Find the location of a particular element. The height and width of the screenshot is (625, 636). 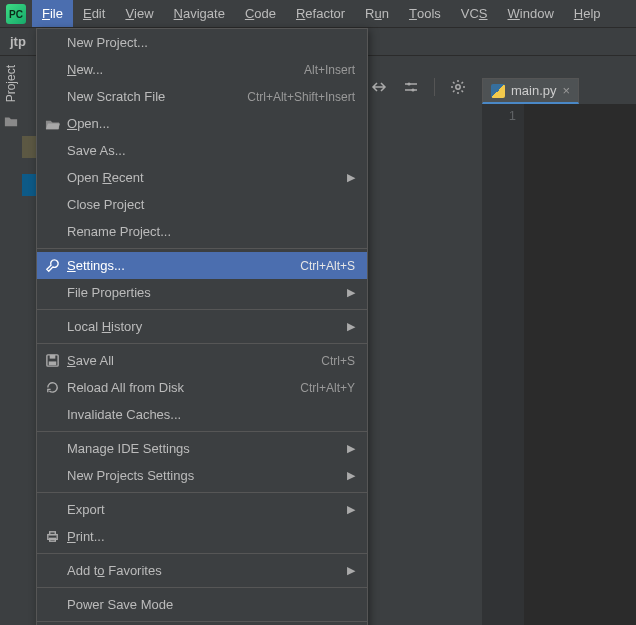

project-toolwindow-tab: Project is located at coordinates (11, 84).